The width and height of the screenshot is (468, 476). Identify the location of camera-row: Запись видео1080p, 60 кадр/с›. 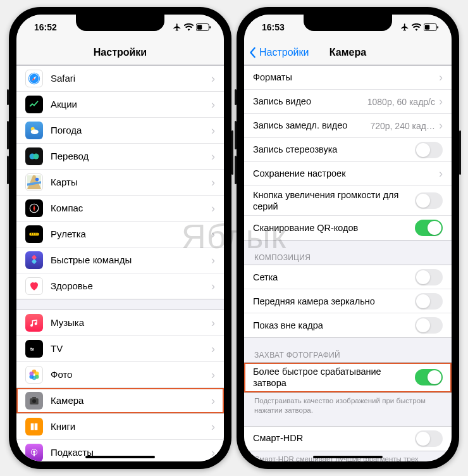
(348, 102).